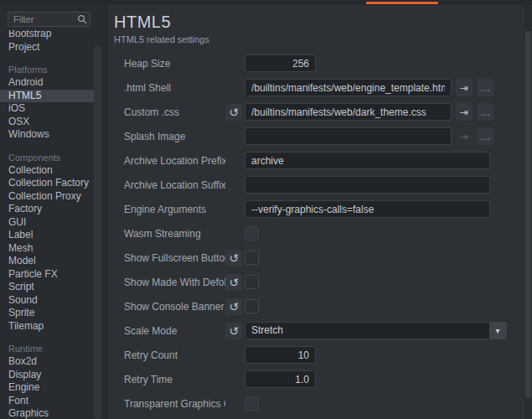 Image resolution: width=532 pixels, height=419 pixels. I want to click on html-shell-input, so click(349, 87).